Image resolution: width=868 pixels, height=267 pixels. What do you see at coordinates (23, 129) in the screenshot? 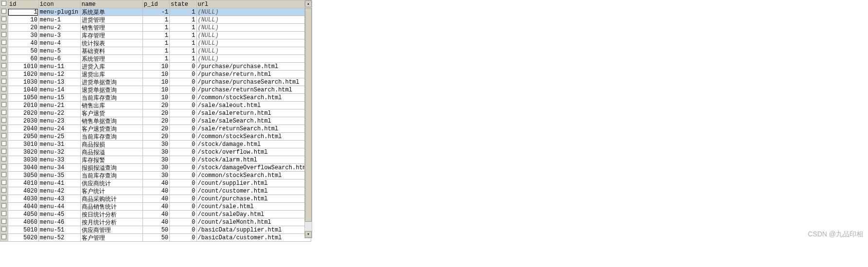
I see `cell-id: 2040` at bounding box center [23, 129].